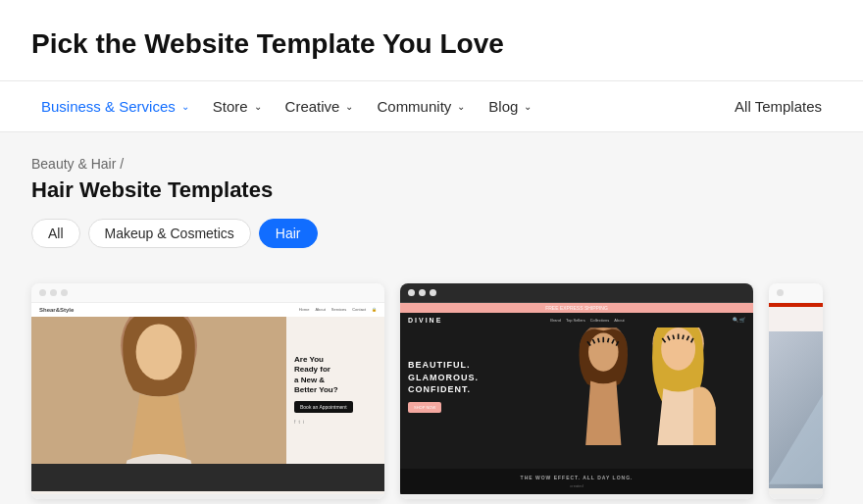 This screenshot has height=504, width=863. Describe the element at coordinates (781, 292) in the screenshot. I see `browser-dot` at that location.